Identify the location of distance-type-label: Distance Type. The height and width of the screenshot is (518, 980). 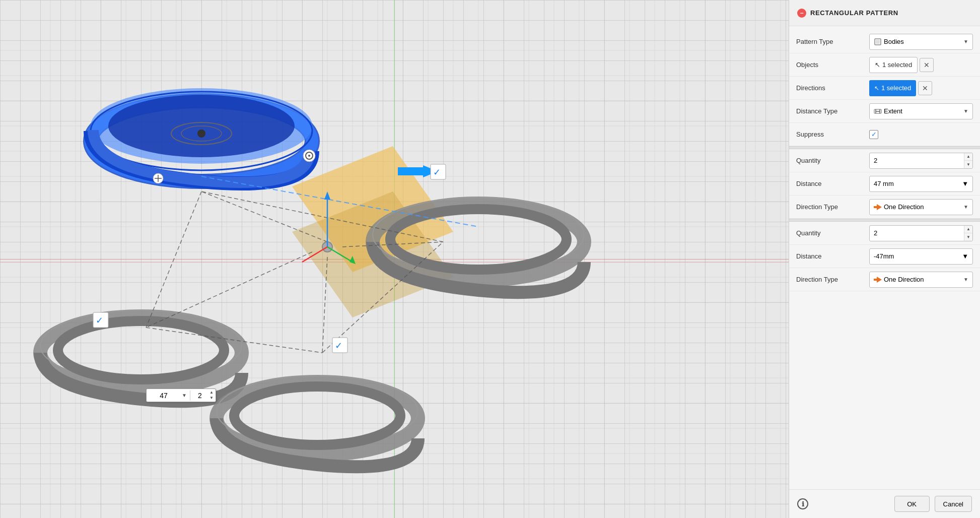
(833, 111).